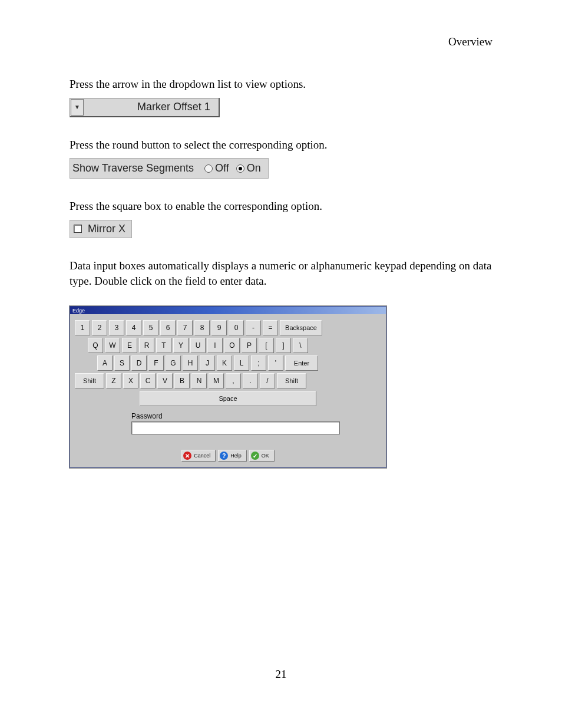 This screenshot has width=562, height=728. Describe the element at coordinates (181, 345) in the screenshot. I see `key-y: Y` at that location.